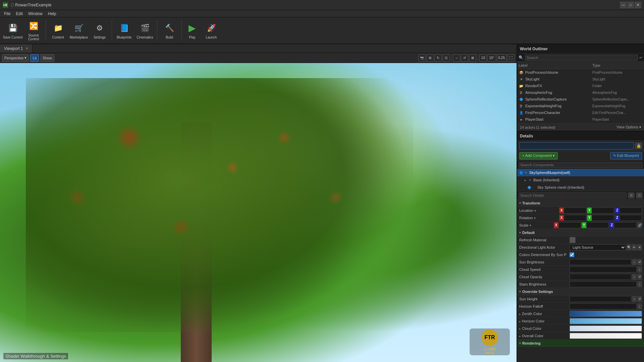 The height and width of the screenshot is (362, 644). What do you see at coordinates (606, 321) in the screenshot?
I see `horizon-color-swatch` at bounding box center [606, 321].